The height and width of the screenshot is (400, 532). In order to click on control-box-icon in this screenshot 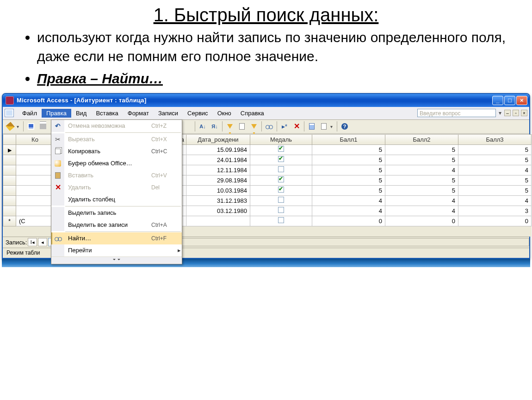, I will do `click(9, 113)`.